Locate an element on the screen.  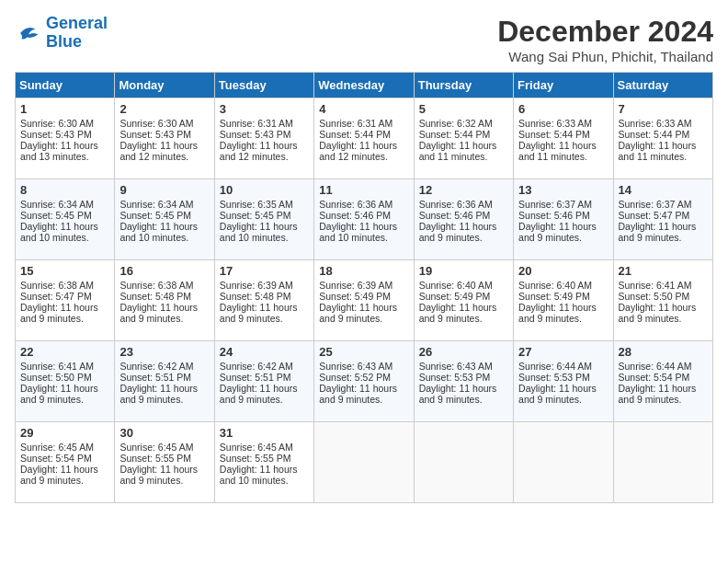
day-number: 10 is located at coordinates (265, 190).